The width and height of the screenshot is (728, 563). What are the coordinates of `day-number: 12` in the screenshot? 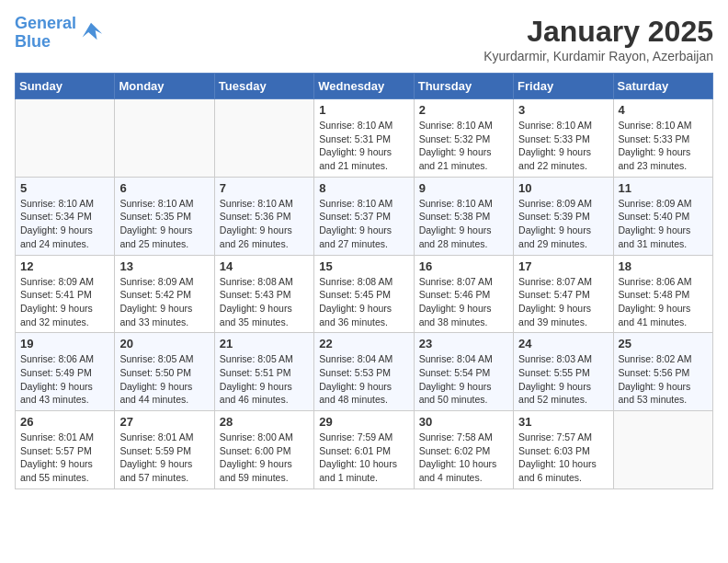 It's located at (64, 267).